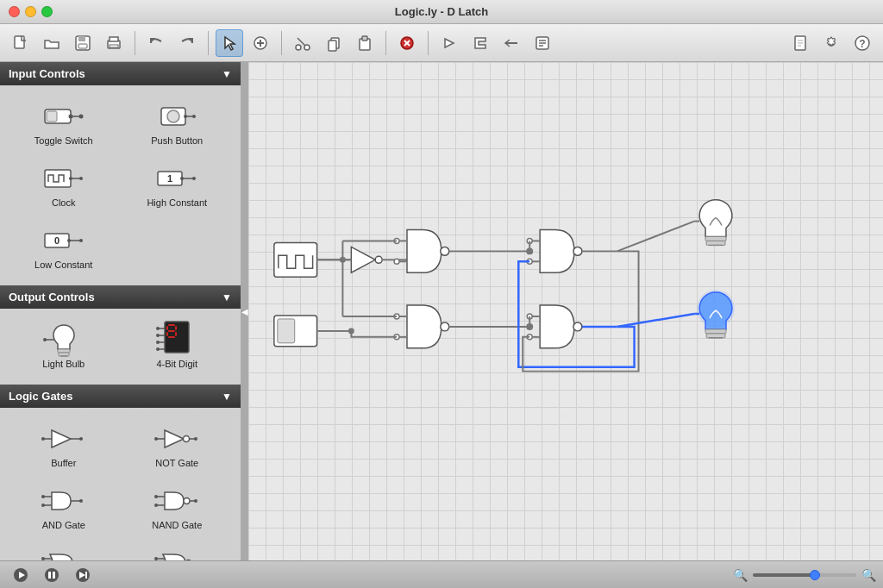 Image resolution: width=883 pixels, height=588 pixels. What do you see at coordinates (64, 550) in the screenshot?
I see `or-gate-item: OR Gate` at bounding box center [64, 550].